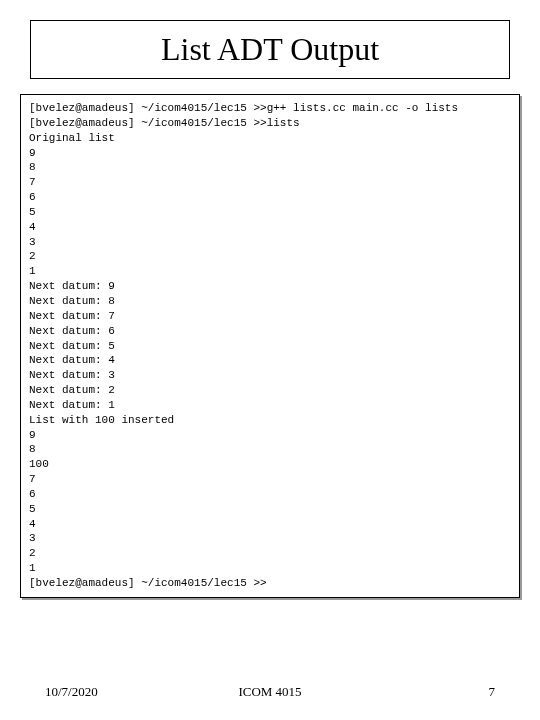  What do you see at coordinates (270, 692) in the screenshot?
I see `footer: 10/7/2020 ICOM 4015 7` at bounding box center [270, 692].